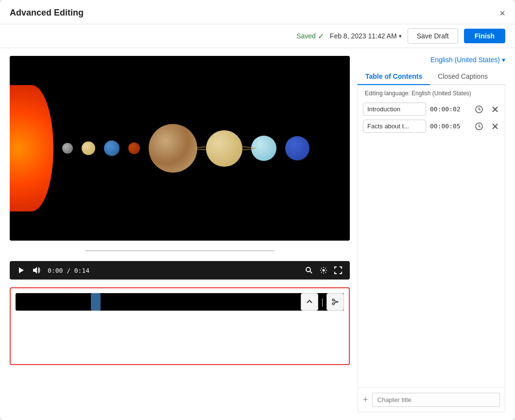  Describe the element at coordinates (309, 302) in the screenshot. I see `move-up-button` at that location.